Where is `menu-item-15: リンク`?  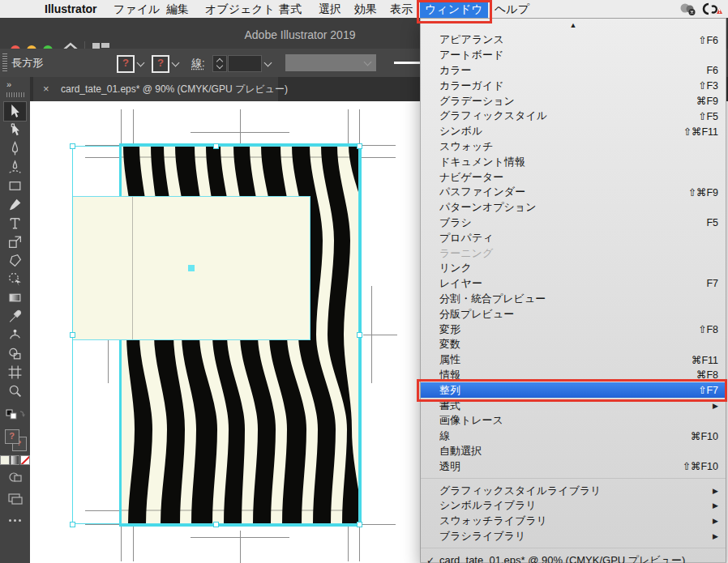 menu-item-15: リンク is located at coordinates (573, 269).